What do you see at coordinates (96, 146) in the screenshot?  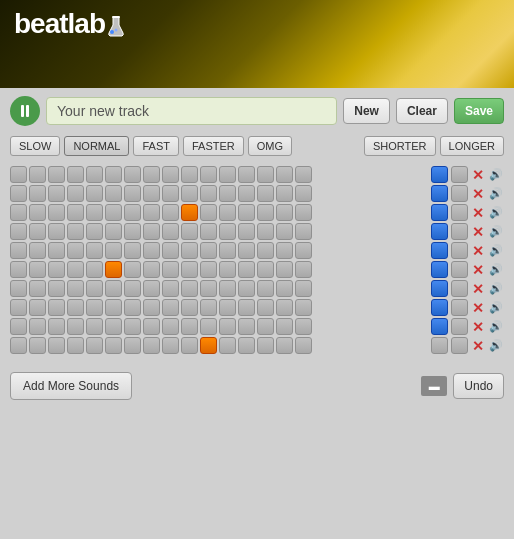 I see `speed-normal-button: NORMAL` at bounding box center [96, 146].